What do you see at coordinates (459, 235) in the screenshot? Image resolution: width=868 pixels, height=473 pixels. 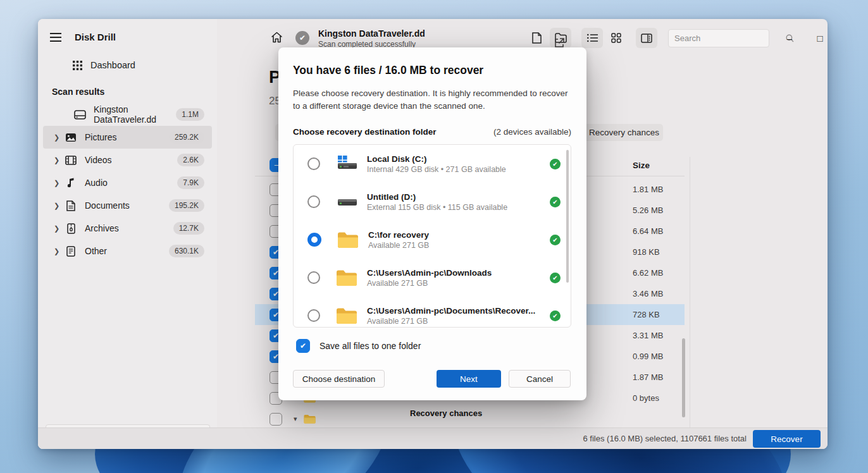 I see `destination-name: C:\for recovery` at bounding box center [459, 235].